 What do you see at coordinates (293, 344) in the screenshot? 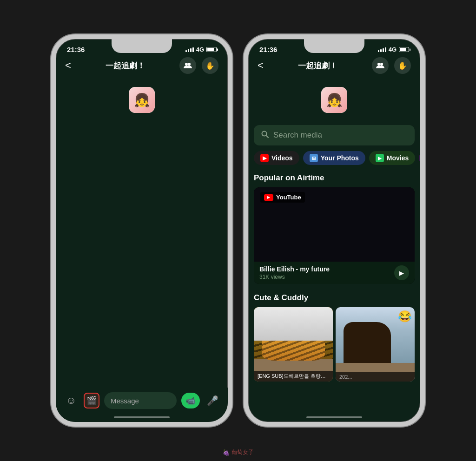
I see `tiger-card: [ENG SUB]도베르만을 호랑이로 변신시키다` at bounding box center [293, 344].